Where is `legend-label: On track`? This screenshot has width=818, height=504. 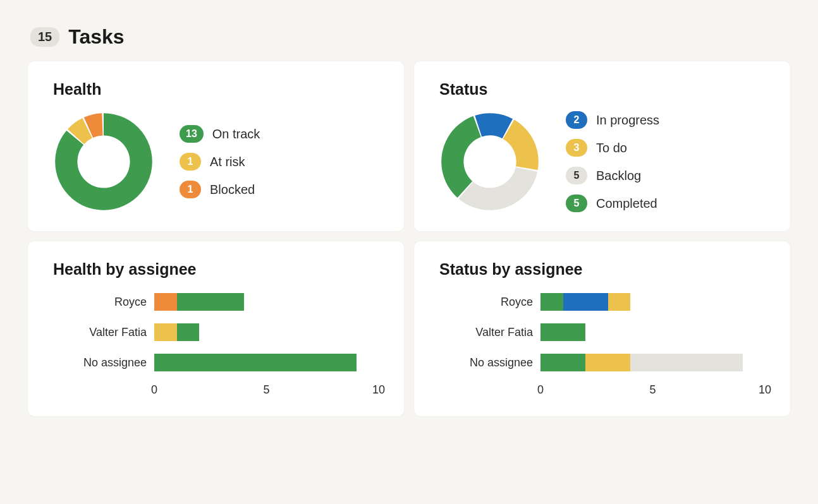
legend-label: On track is located at coordinates (236, 134).